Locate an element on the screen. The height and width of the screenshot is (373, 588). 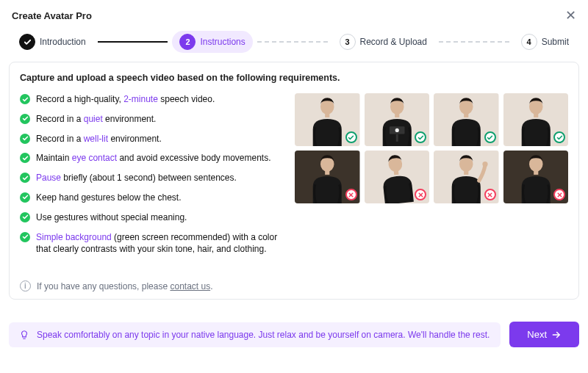
info-icon: i is located at coordinates (25, 286).